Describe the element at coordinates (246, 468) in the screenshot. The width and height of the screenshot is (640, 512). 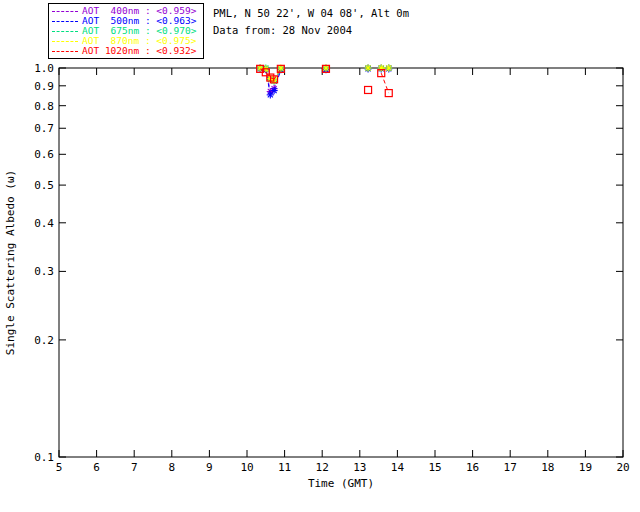
I see `x-axis-tick-label: 10` at that location.